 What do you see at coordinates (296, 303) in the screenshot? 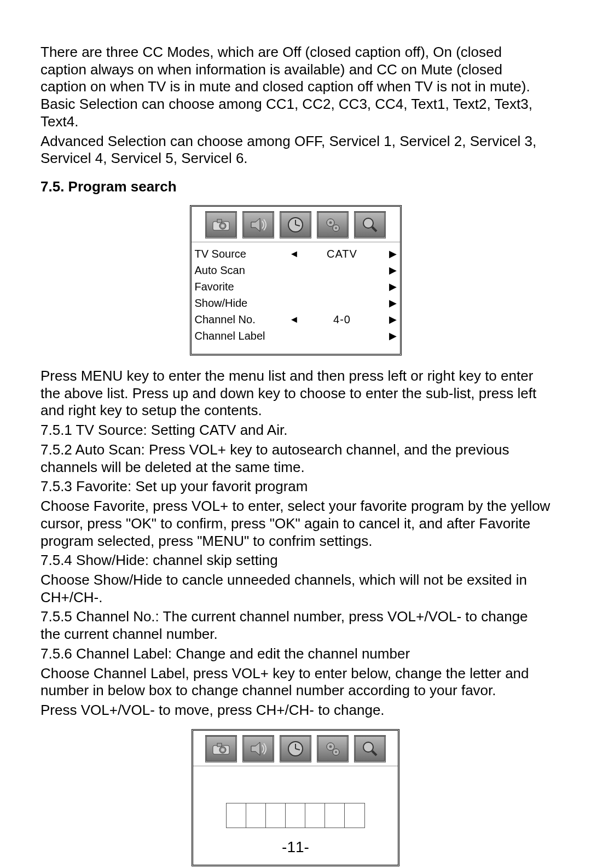
I see `menu-row-show-hide: Show/Hide ▶` at bounding box center [296, 303].